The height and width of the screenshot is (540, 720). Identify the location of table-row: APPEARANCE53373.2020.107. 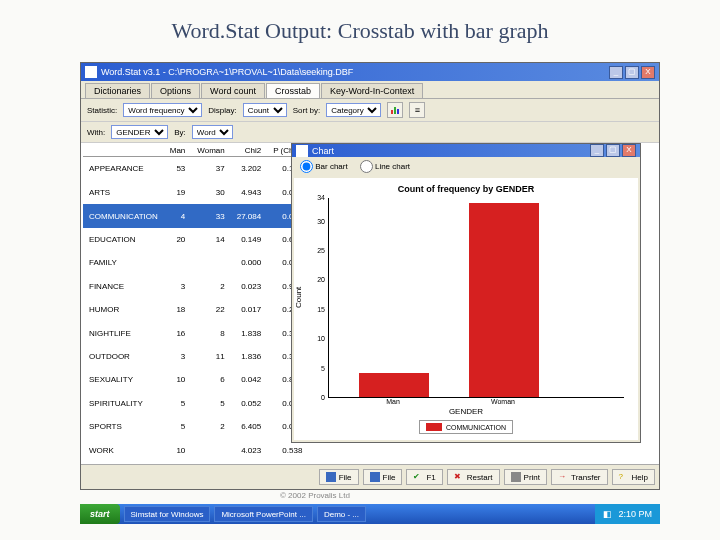
(196, 169).